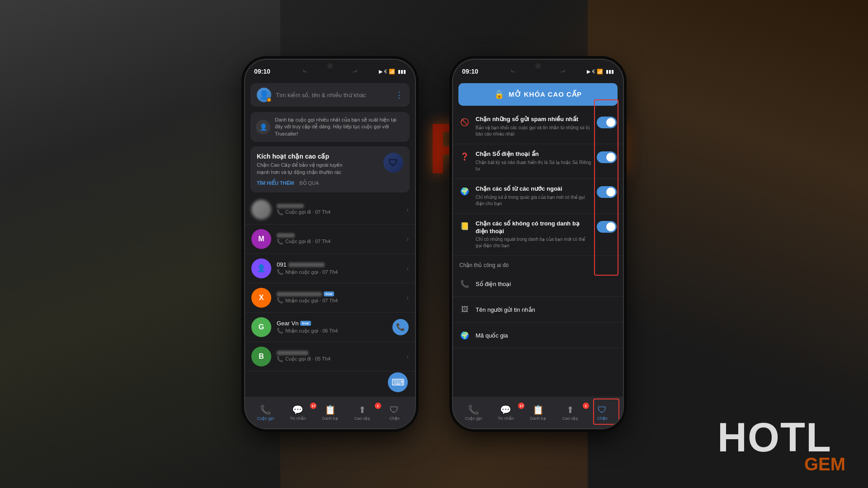 The height and width of the screenshot is (488, 868). Describe the element at coordinates (297, 410) in the screenshot. I see `left-nav-messages-icon: 💬` at that location.